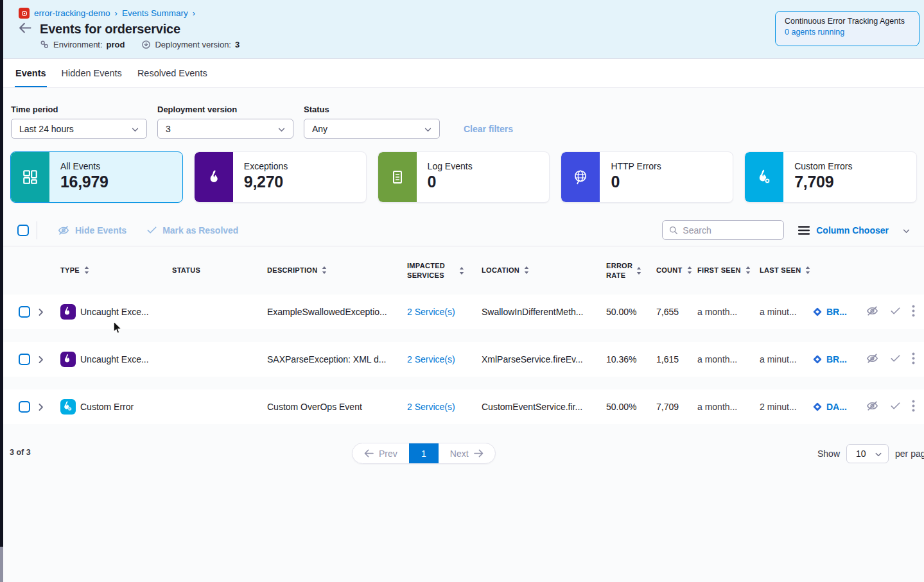 The image size is (924, 582). What do you see at coordinates (764, 177) in the screenshot?
I see `custom-flame-icon` at bounding box center [764, 177].